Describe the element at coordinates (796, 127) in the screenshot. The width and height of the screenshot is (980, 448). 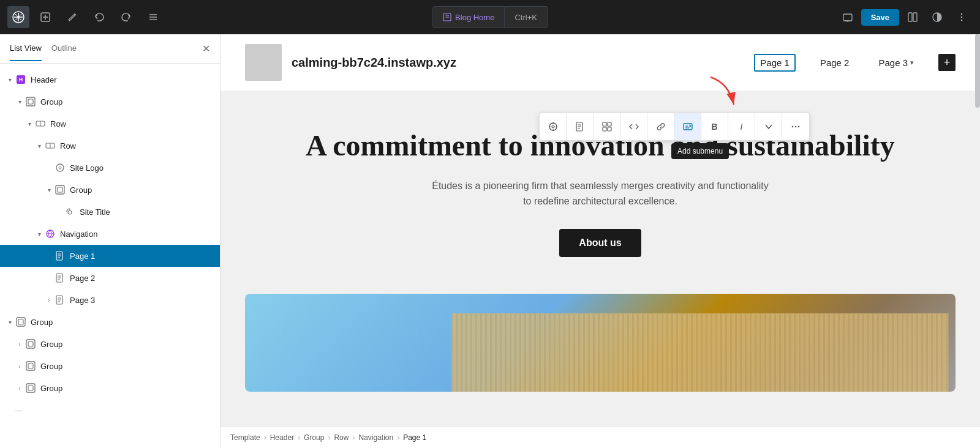
I see `toolbar-ellipsis-button` at that location.